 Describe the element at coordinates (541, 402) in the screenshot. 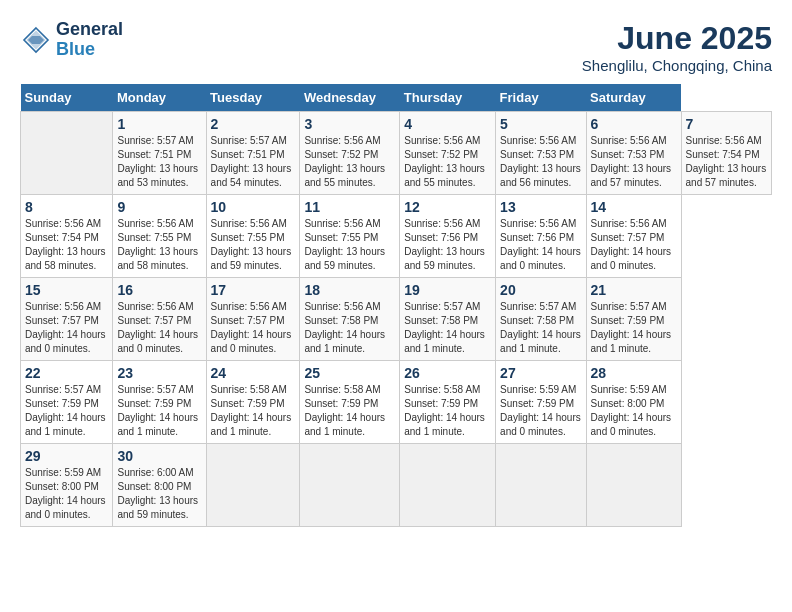

I see `calendar-cell: 27Sunrise: 5:59 AM Sunset: 7:59 PM Dayli…` at that location.